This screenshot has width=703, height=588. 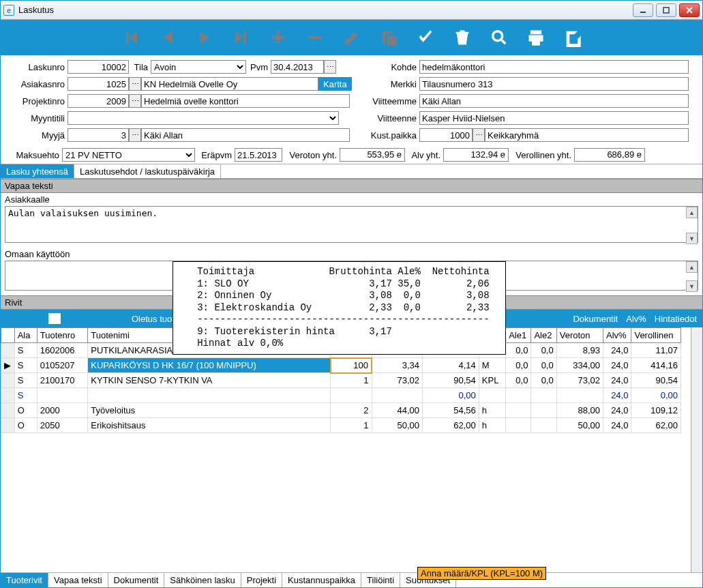 What do you see at coordinates (397, 411) in the screenshot?
I see `cell-averoton: 44,00` at bounding box center [397, 411].